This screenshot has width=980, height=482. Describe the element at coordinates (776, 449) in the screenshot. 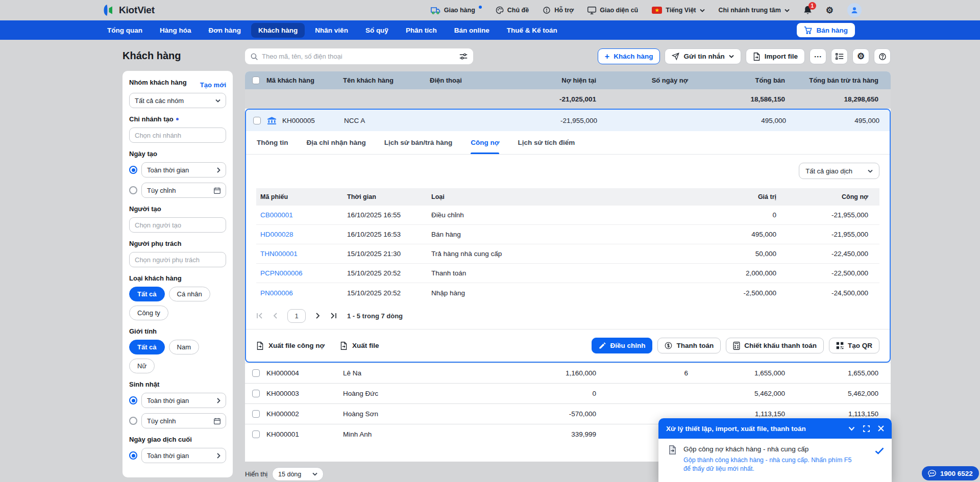

I see `notification-item-title: Gộp công nợ khách hàng - nhà cung cấp` at that location.